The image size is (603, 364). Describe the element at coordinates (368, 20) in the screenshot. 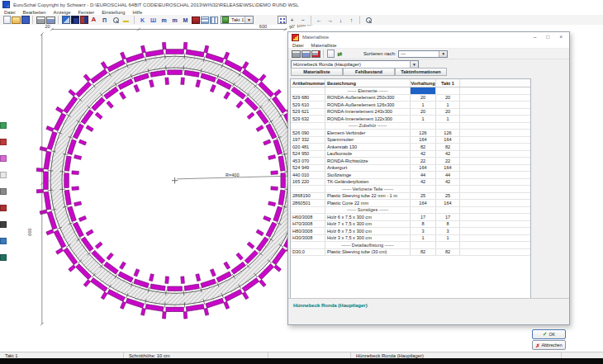

I see `zoom-window-icon` at that location.